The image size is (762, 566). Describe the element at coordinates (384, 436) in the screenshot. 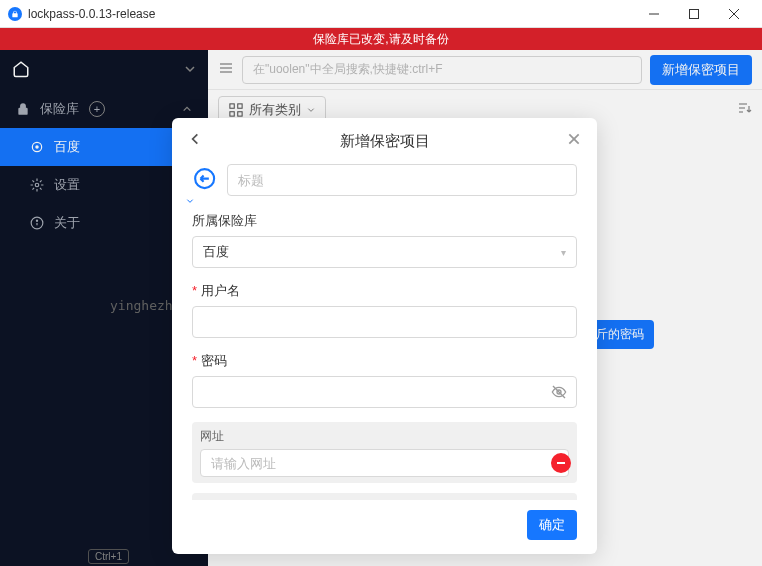

I see `url-label: 网址` at that location.